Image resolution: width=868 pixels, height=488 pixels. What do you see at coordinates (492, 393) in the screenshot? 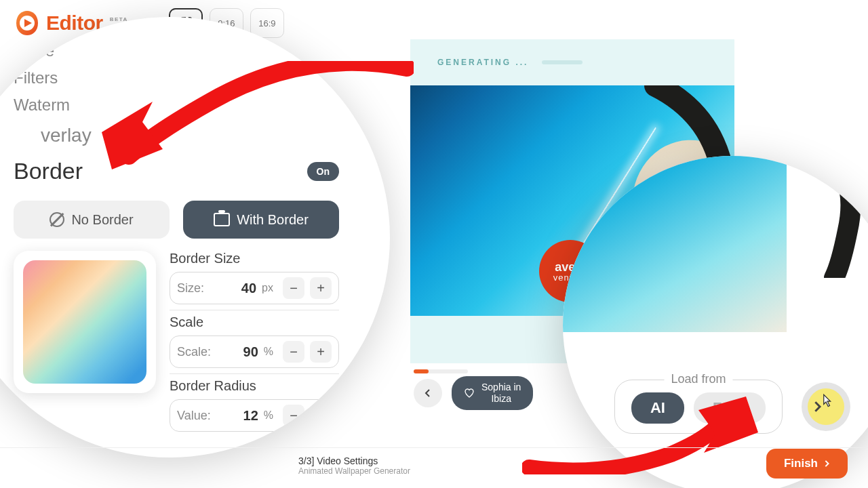
I see `location-chip: Sophia inIbiza` at bounding box center [492, 393].